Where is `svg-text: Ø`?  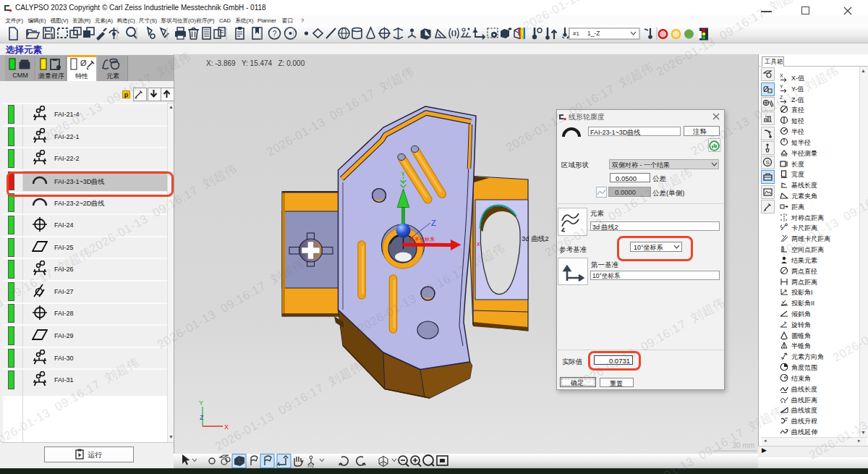
svg-text: Ø is located at coordinates (84, 63).